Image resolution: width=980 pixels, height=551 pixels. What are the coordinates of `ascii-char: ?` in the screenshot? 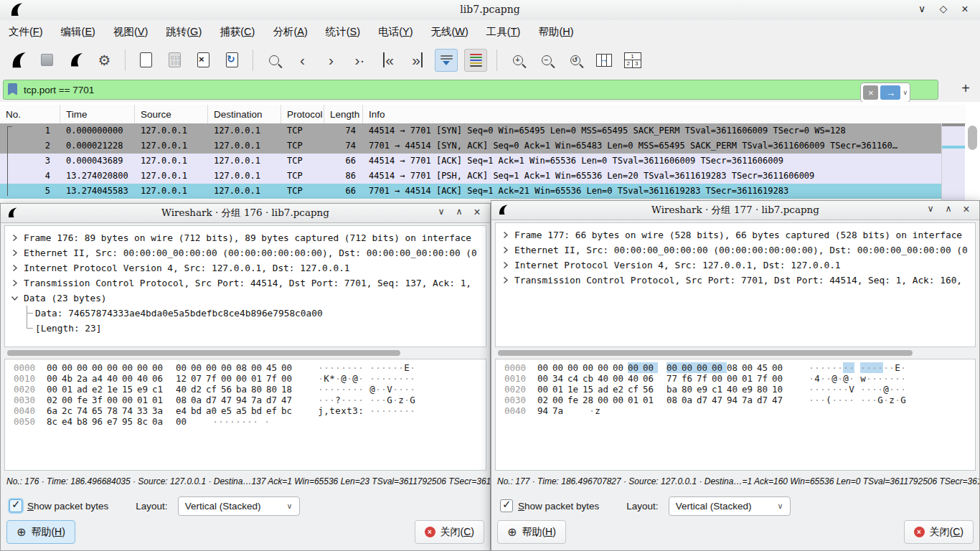 It's located at (338, 400).